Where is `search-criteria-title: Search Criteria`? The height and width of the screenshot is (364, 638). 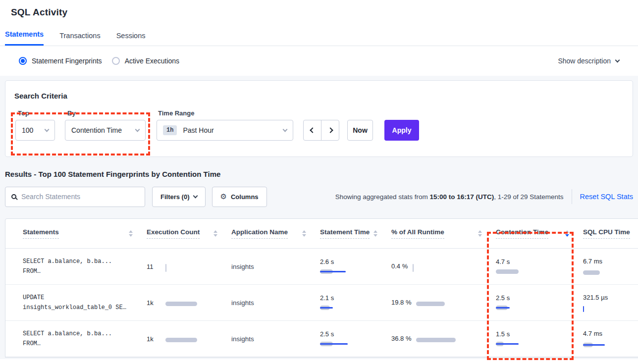 search-criteria-title: Search Criteria is located at coordinates (41, 96).